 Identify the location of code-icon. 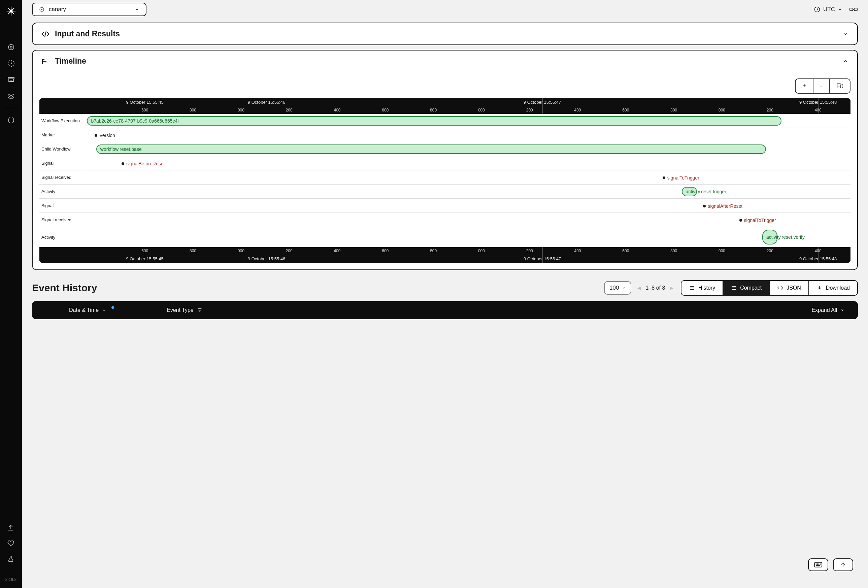
(46, 34).